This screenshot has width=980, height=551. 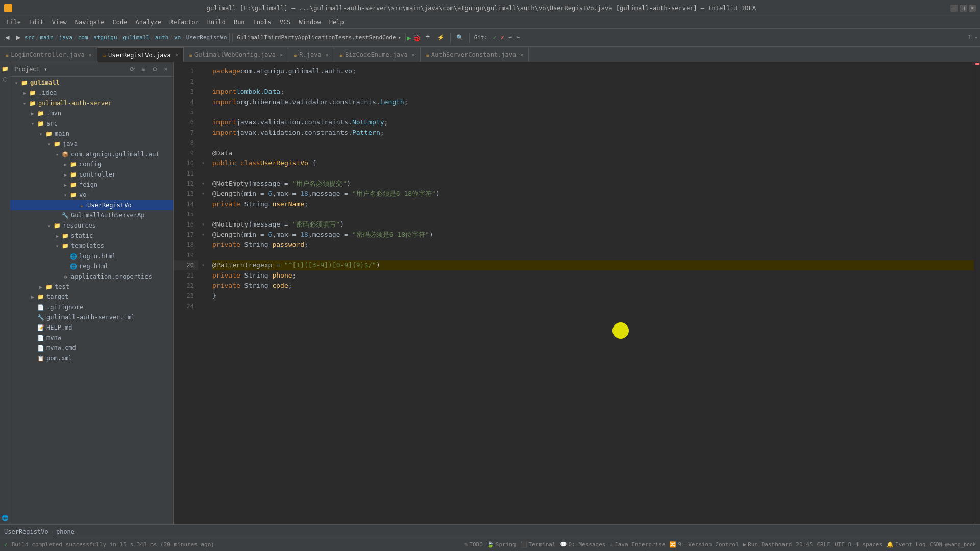 I want to click on fold-9: ▾, so click(x=203, y=163).